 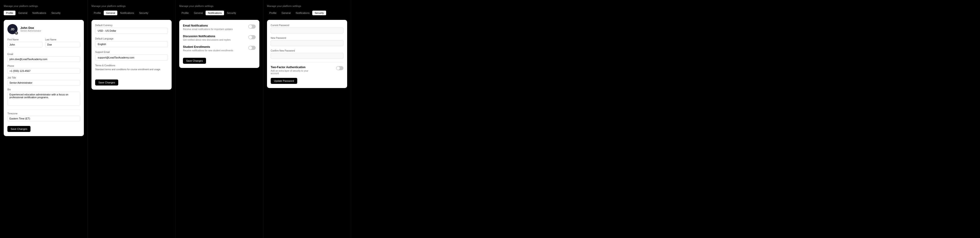 What do you see at coordinates (132, 65) in the screenshot?
I see `terms-label: Terms & Conditions` at bounding box center [132, 65].